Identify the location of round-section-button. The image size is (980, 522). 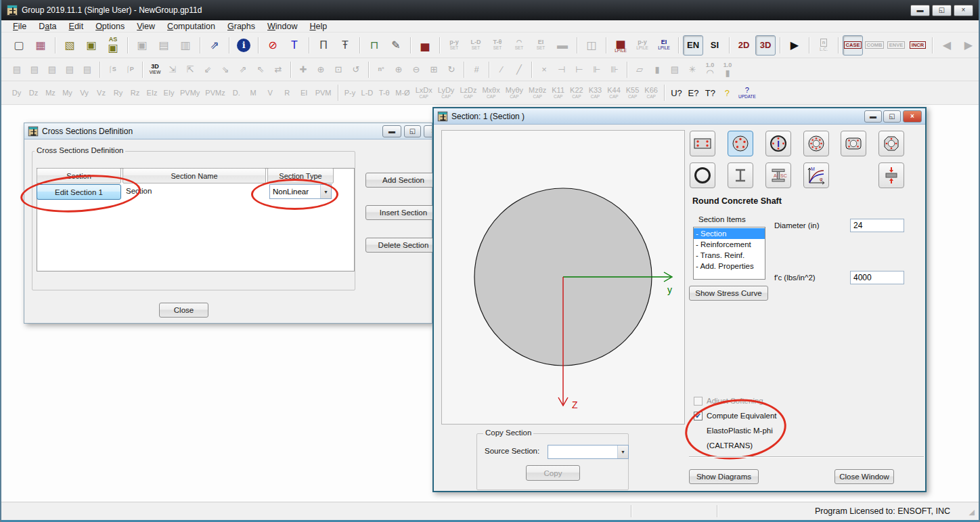
(740, 144).